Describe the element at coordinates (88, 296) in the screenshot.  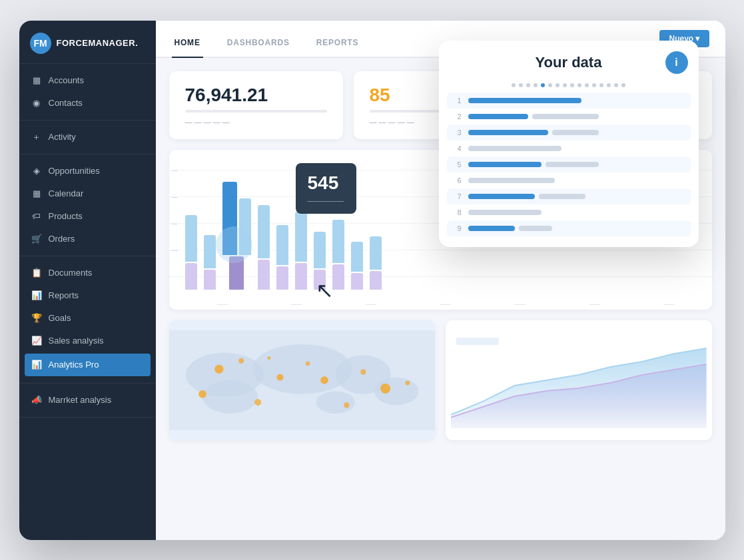
I see `sidebar-item-reports: 📊 Reports` at that location.